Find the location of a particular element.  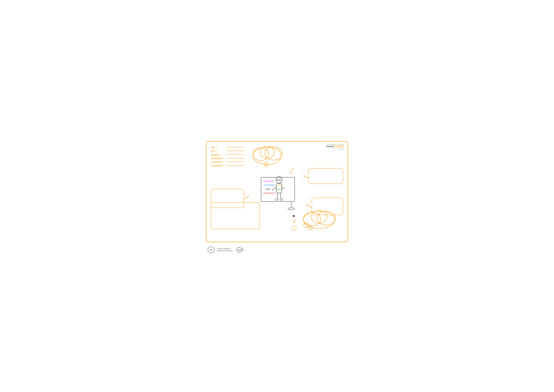

cloud-top is located at coordinates (267, 155).